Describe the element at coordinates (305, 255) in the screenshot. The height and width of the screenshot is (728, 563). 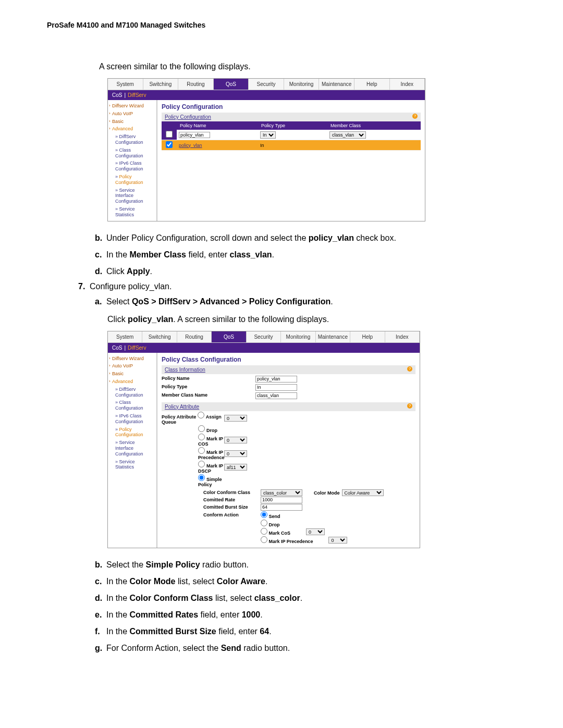
I see `step: c.In the Member Class field, enter class…` at that location.